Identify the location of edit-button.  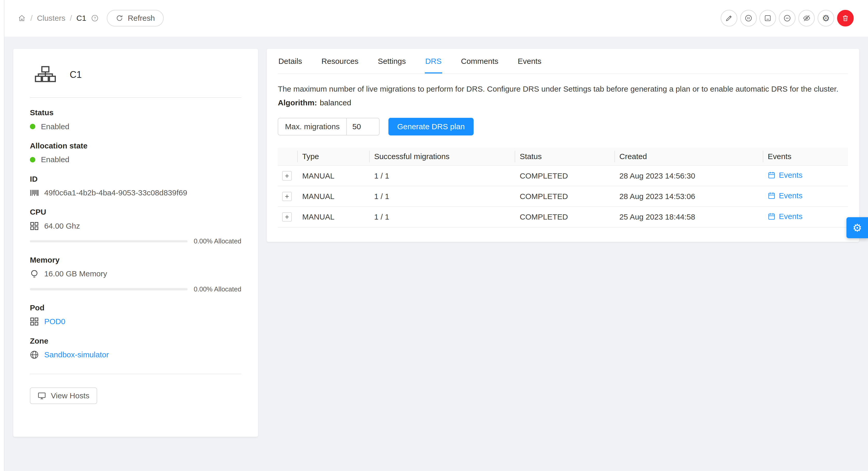
(729, 18).